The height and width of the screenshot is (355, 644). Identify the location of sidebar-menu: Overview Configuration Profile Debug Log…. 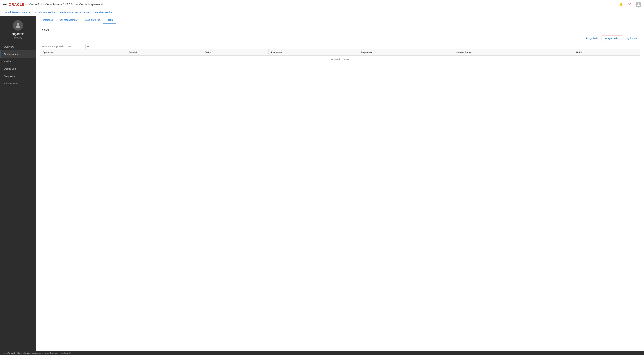
(18, 197).